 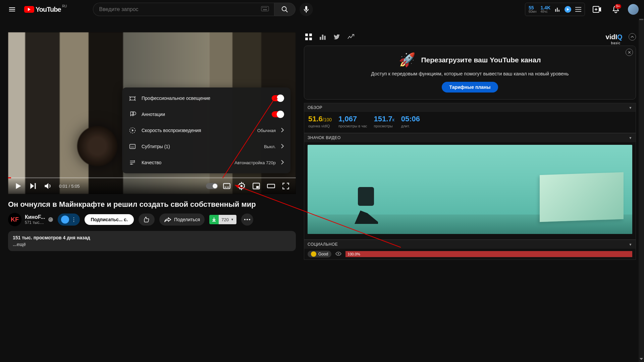 I want to click on share-button: Поделиться, so click(x=182, y=220).